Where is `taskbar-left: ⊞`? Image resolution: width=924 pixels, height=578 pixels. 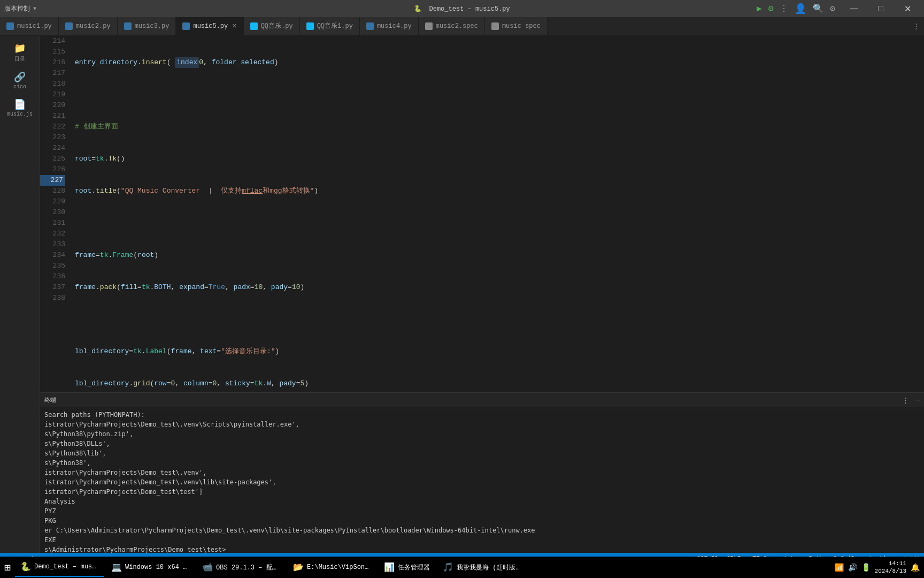
taskbar-left: ⊞ is located at coordinates (7, 567).